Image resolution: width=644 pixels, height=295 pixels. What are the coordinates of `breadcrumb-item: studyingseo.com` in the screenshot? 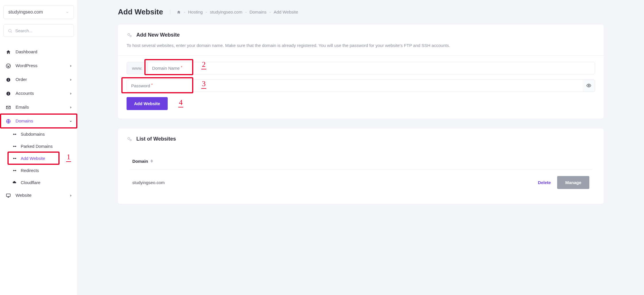 It's located at (226, 12).